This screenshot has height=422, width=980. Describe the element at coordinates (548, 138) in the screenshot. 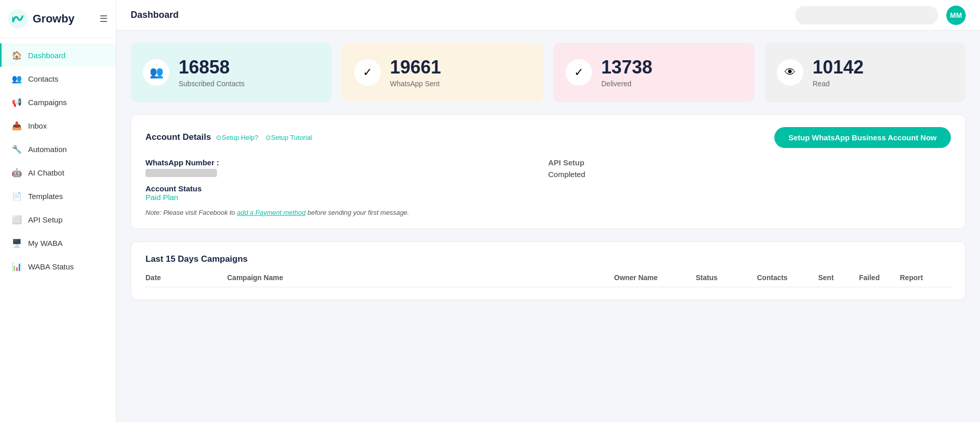

I see `card-header: Account Details ⊙Setup Help? ⊙Setup Tuto…` at that location.